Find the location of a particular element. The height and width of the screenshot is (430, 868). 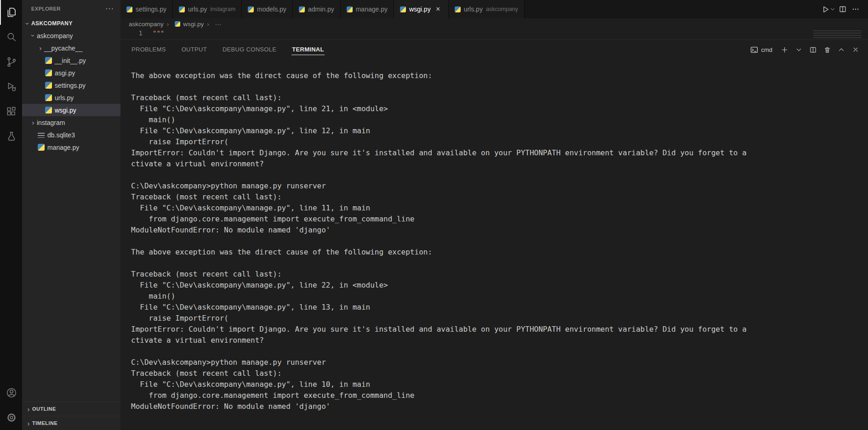

editor-tab: settings.py is located at coordinates (147, 9).